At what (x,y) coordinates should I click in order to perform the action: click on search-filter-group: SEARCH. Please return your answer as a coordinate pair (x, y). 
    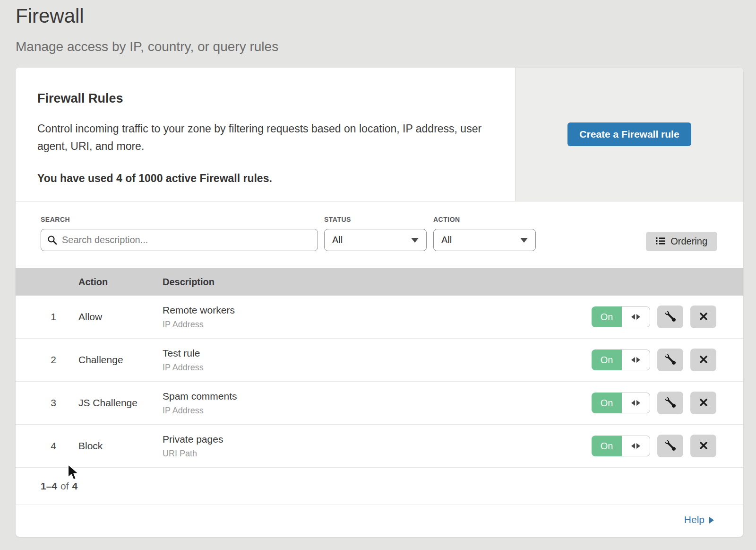
    Looking at the image, I should click on (180, 234).